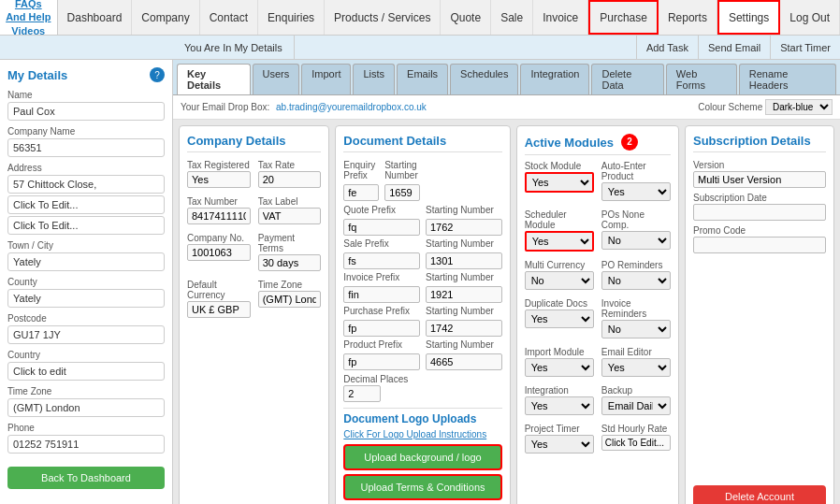 Image resolution: width=840 pixels, height=504 pixels. Describe the element at coordinates (559, 182) in the screenshot. I see `stock-module-select: YesNo` at that location.